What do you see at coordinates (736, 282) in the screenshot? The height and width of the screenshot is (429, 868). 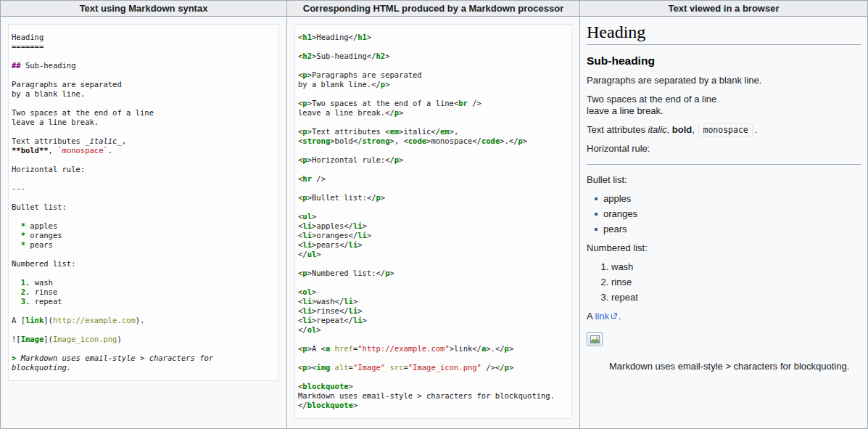 I see `list-item: rinse` at bounding box center [736, 282].